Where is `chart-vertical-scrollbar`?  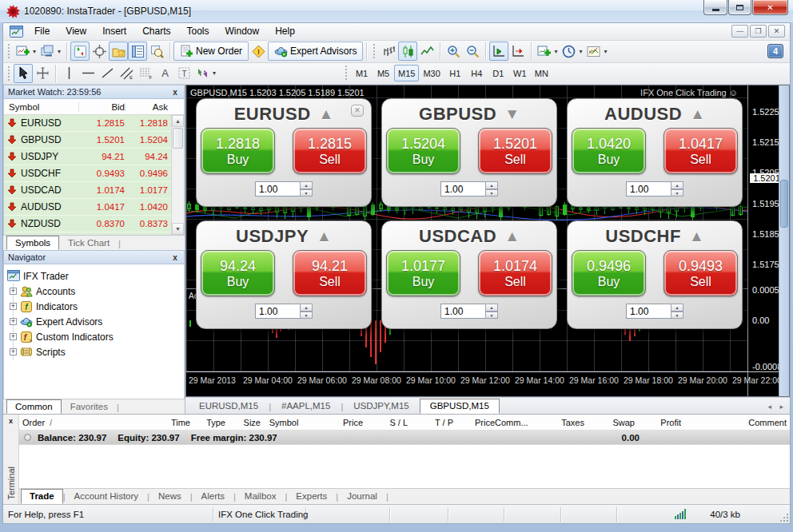 chart-vertical-scrollbar is located at coordinates (783, 241).